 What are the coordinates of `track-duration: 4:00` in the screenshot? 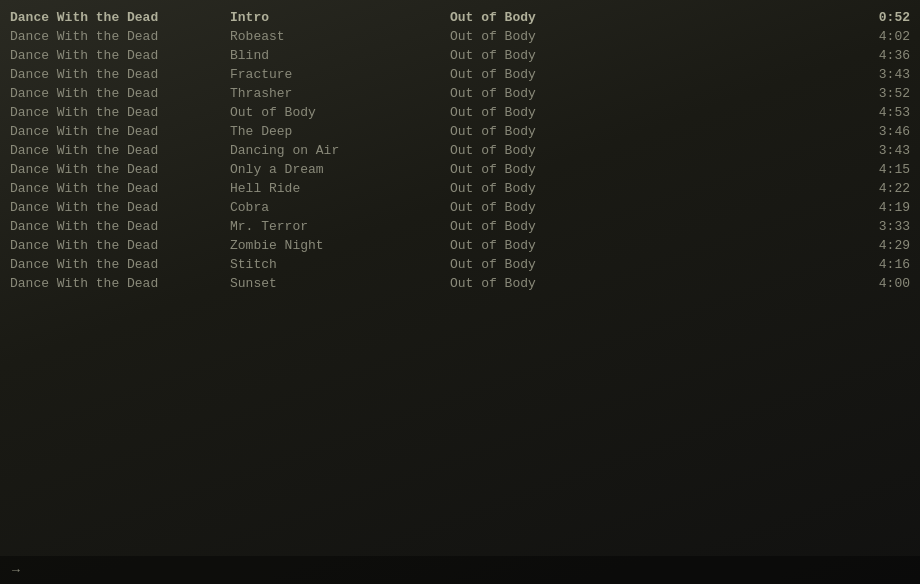 It's located at (880, 284).